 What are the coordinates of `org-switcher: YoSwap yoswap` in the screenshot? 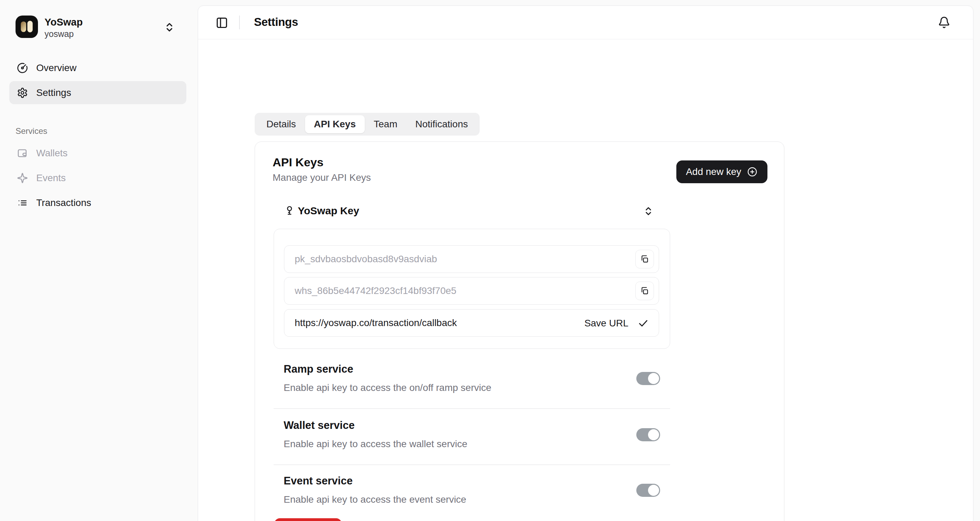 It's located at (100, 27).